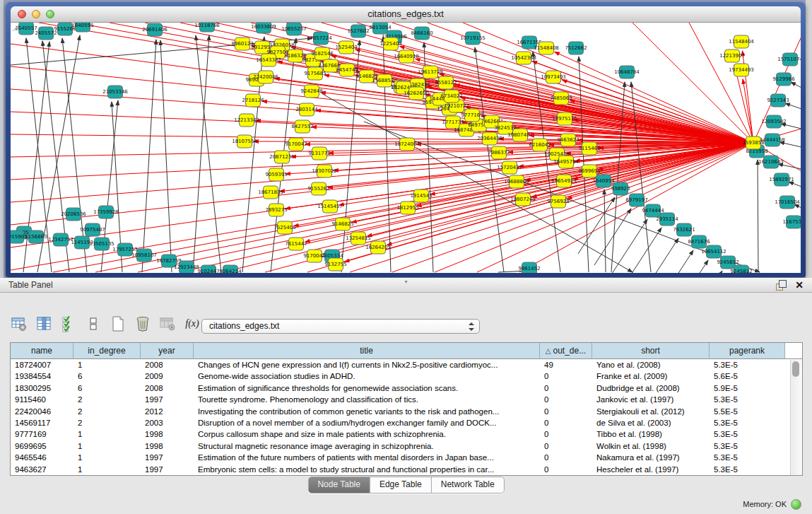 This screenshot has height=514, width=812. What do you see at coordinates (367, 423) in the screenshot?
I see `cell-title: Disruption of a novel member of a sodium…` at bounding box center [367, 423].